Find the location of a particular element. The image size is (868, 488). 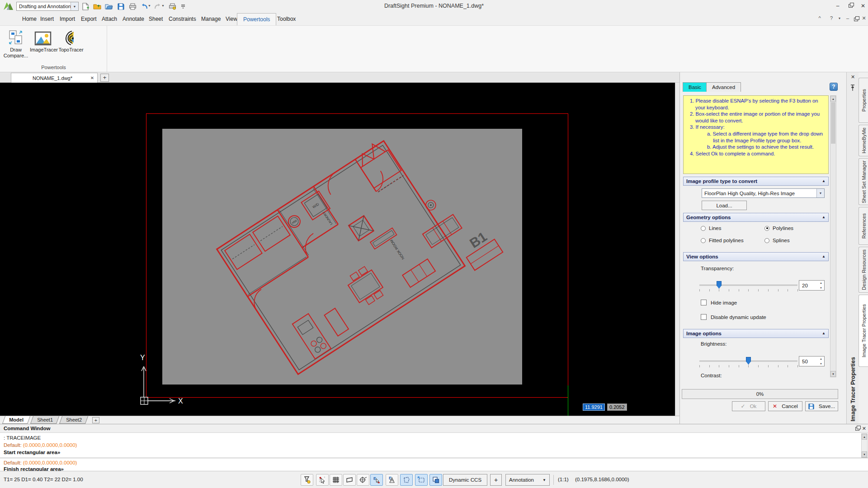

brightness-value: 50 is located at coordinates (808, 361).